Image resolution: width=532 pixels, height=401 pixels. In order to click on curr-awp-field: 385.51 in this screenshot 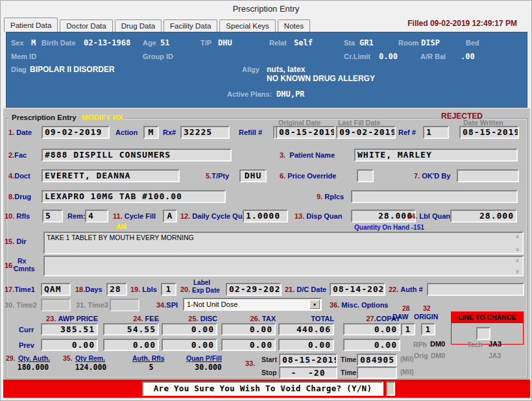, I will do `click(69, 330)`.